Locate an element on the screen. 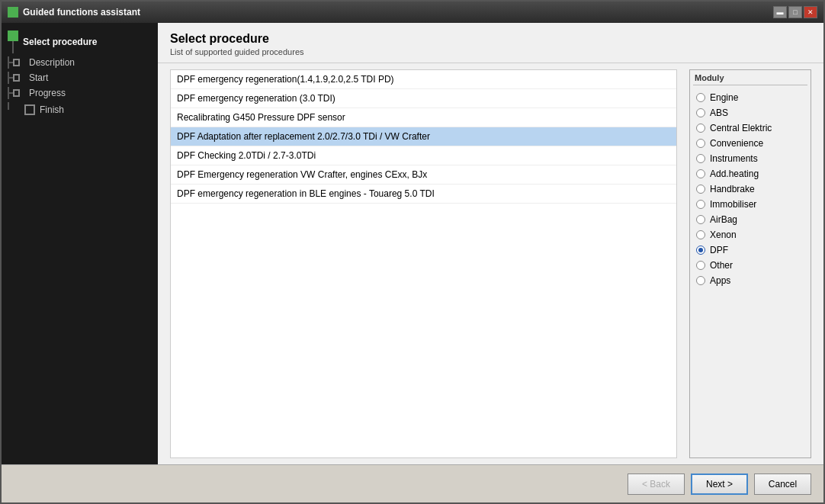 This screenshot has height=504, width=825. main-header: Select procedure List of supported guide… is located at coordinates (491, 43).